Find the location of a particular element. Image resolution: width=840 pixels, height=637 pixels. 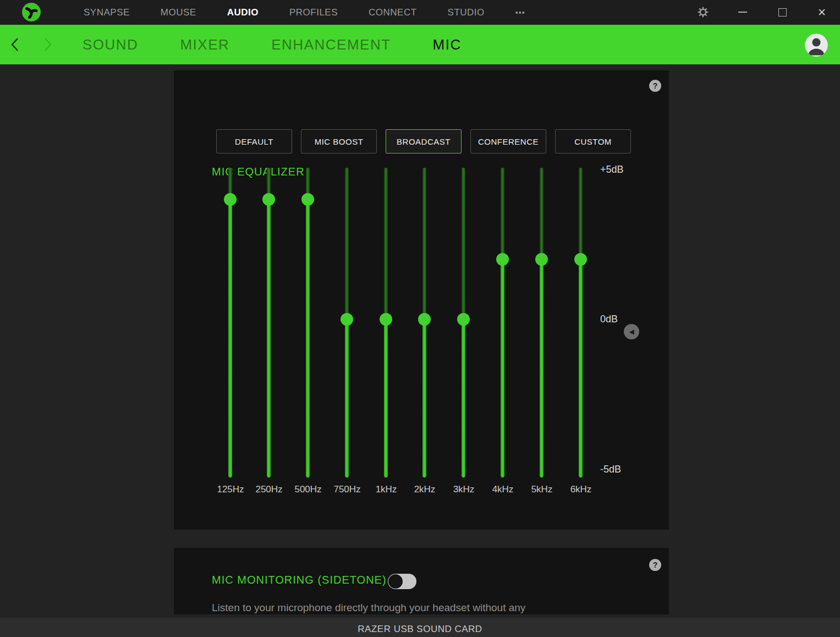

sidetone-toggle is located at coordinates (402, 581).